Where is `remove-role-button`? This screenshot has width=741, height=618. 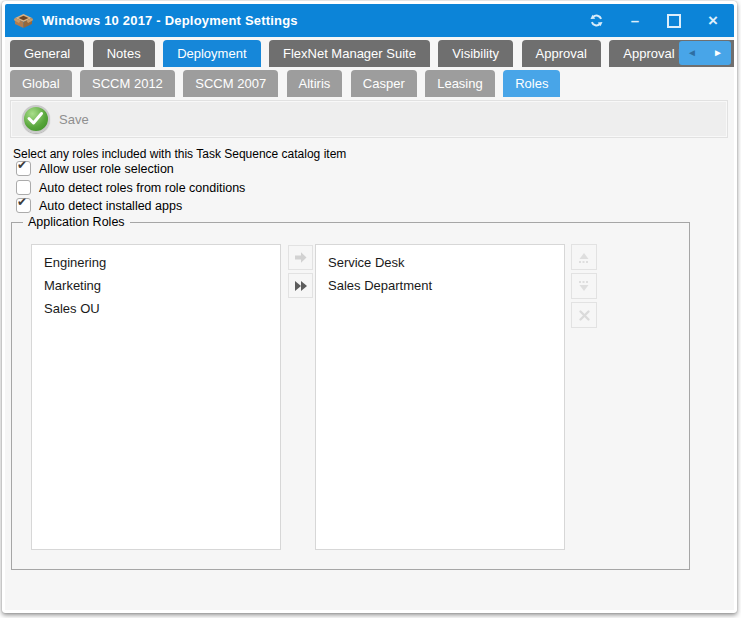 remove-role-button is located at coordinates (584, 315).